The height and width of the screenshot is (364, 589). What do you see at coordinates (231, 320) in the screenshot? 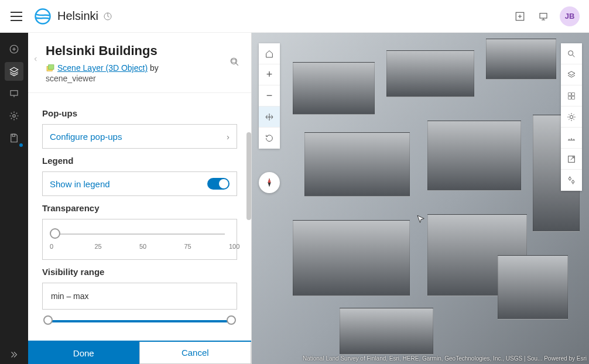
I see `visibility-max-thumb` at bounding box center [231, 320].